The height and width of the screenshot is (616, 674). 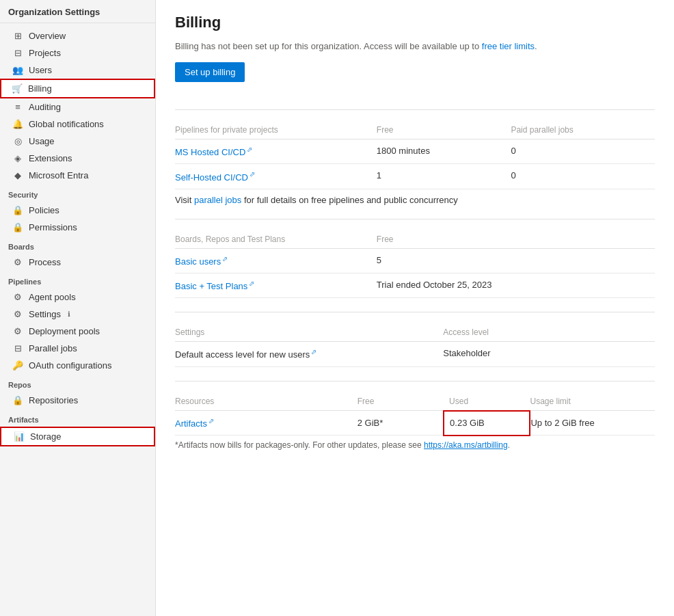 I want to click on resource-name: Artifacts⬀, so click(x=267, y=423).